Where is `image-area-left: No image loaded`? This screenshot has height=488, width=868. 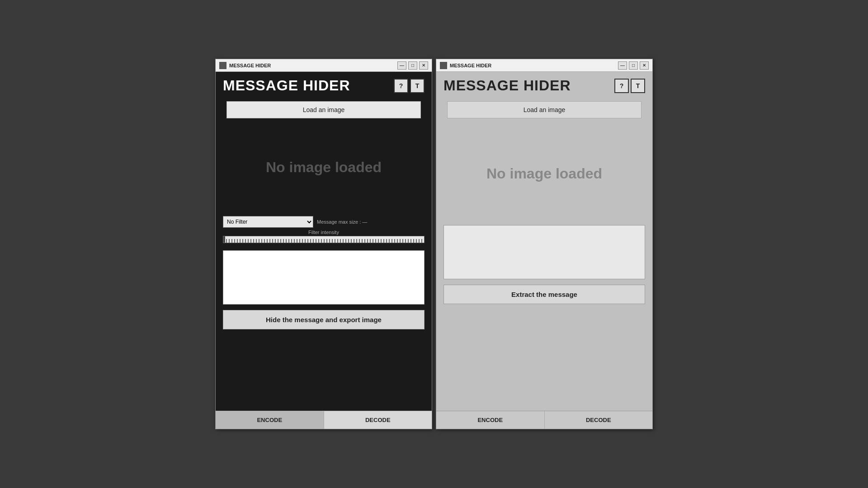 image-area-left: No image loaded is located at coordinates (324, 167).